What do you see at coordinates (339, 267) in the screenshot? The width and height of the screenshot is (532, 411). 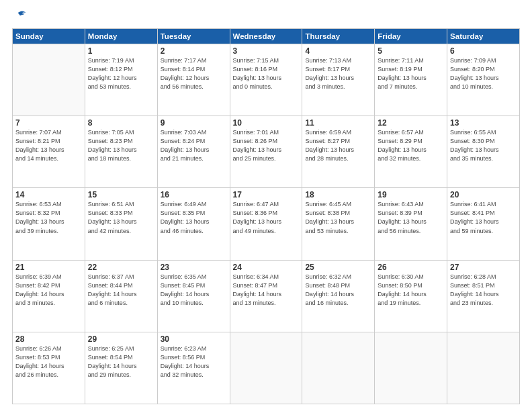 I see `day-number: 25` at bounding box center [339, 267].